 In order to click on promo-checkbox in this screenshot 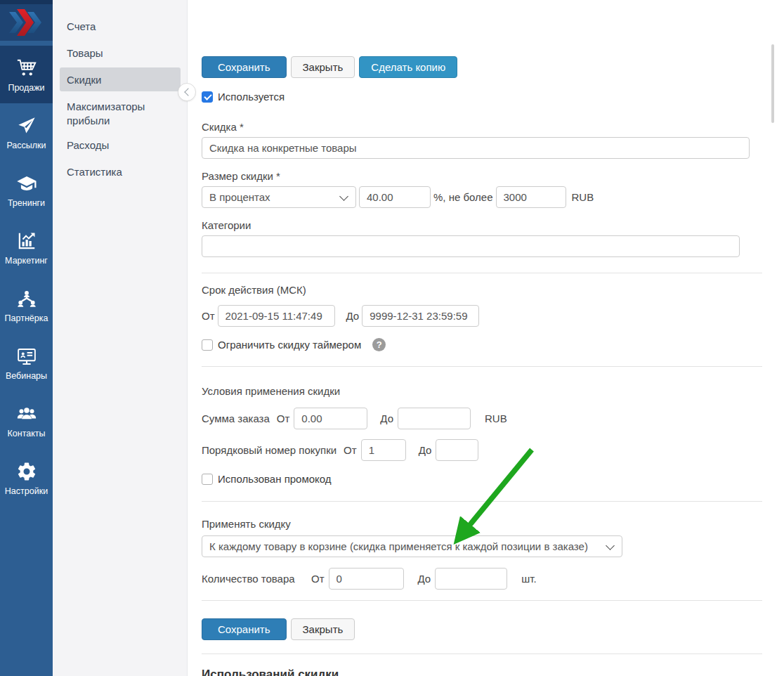, I will do `click(207, 479)`.